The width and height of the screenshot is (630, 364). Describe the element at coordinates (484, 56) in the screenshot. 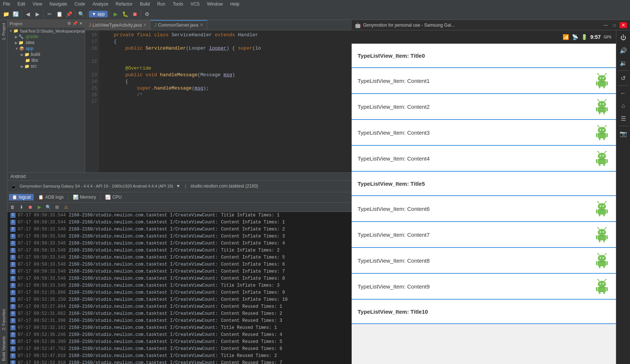

I see `list-item: TypeListView_Item: Title0` at that location.